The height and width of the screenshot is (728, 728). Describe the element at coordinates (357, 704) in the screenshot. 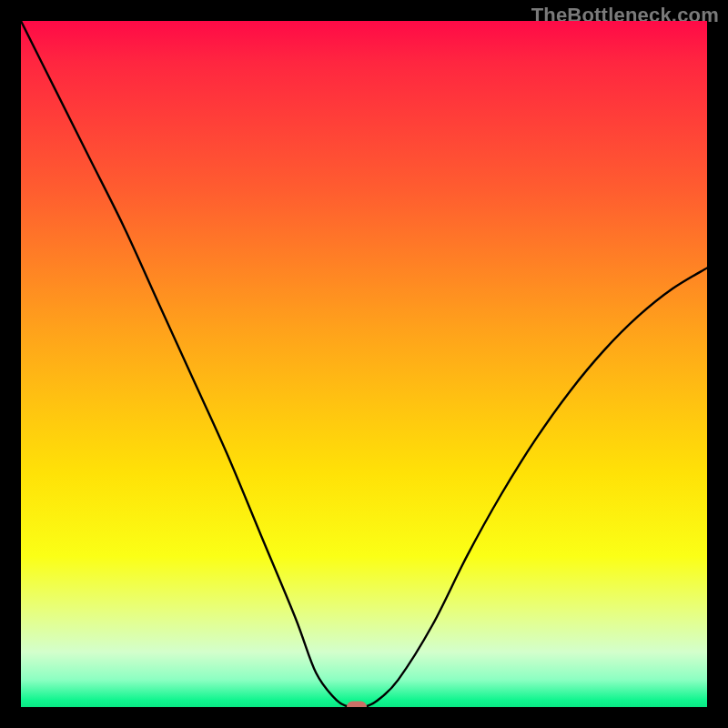

I see `minimum-marker` at that location.